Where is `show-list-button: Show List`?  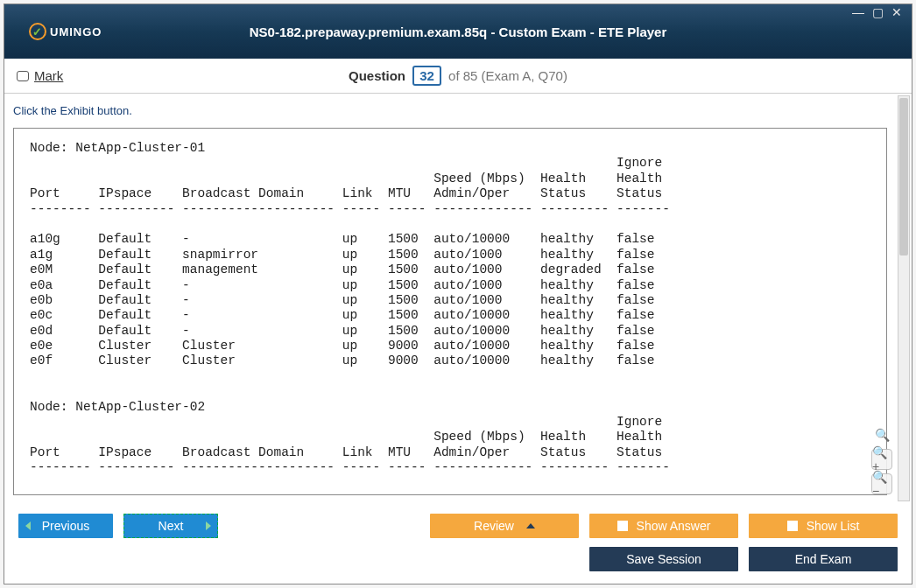
show-list-button: Show List is located at coordinates (823, 526).